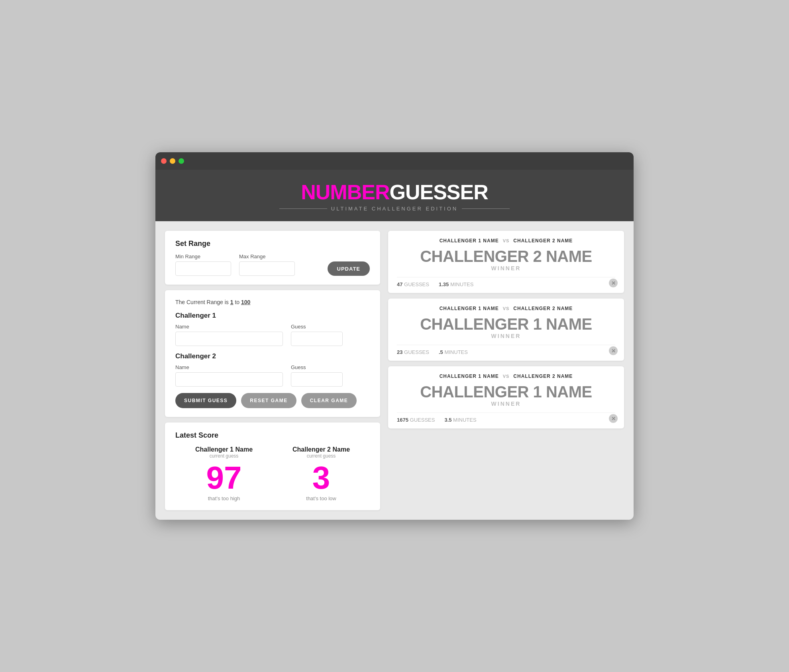  What do you see at coordinates (267, 269) in the screenshot?
I see `max-range-input` at bounding box center [267, 269].